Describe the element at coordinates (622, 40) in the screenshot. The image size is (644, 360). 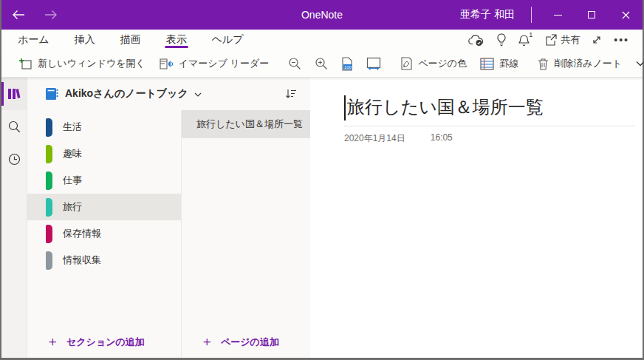
I see `ellipsis-icon: •••` at that location.